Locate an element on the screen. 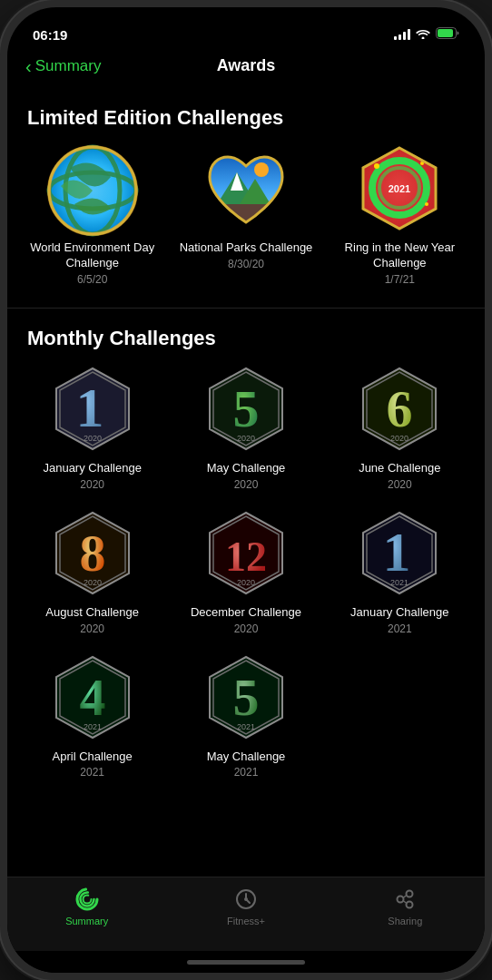 This screenshot has height=980, width=492. tab-sharing: Sharing is located at coordinates (405, 906).